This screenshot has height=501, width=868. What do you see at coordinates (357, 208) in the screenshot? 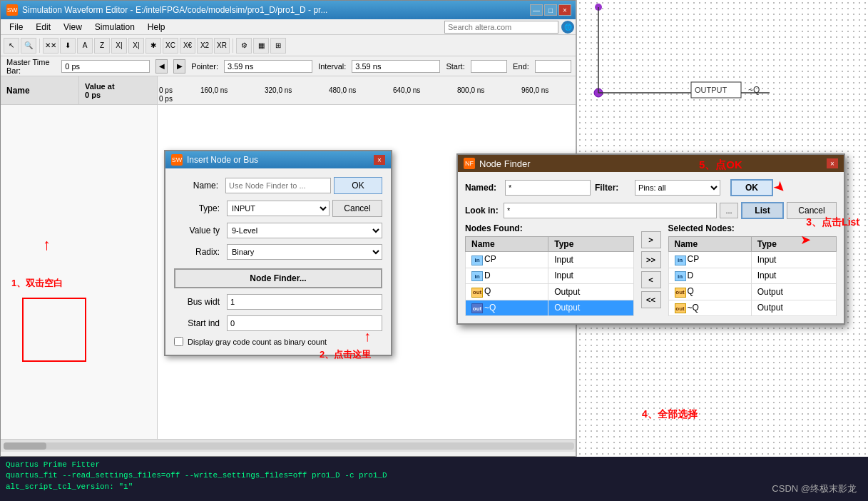
I see `cancel-button: Cancel` at bounding box center [357, 208].